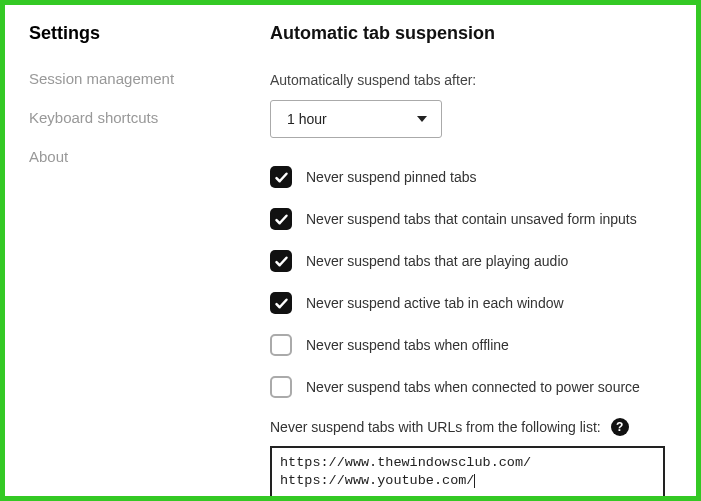 The width and height of the screenshot is (701, 501). I want to click on checkbox-label: Never suspend pinned tabs, so click(391, 177).